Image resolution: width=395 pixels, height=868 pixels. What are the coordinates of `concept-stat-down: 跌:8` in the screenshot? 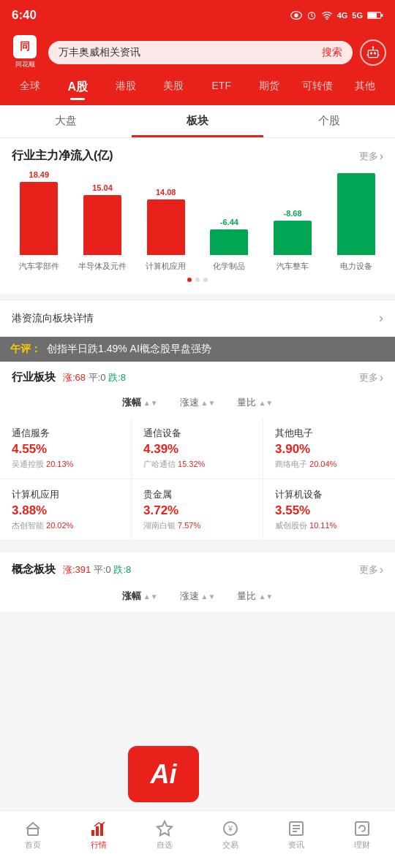 It's located at (122, 570).